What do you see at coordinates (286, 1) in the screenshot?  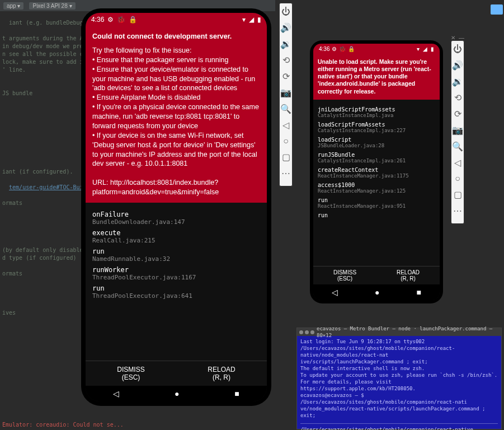 I see `emulator-window-controls: ✕—` at bounding box center [286, 1].